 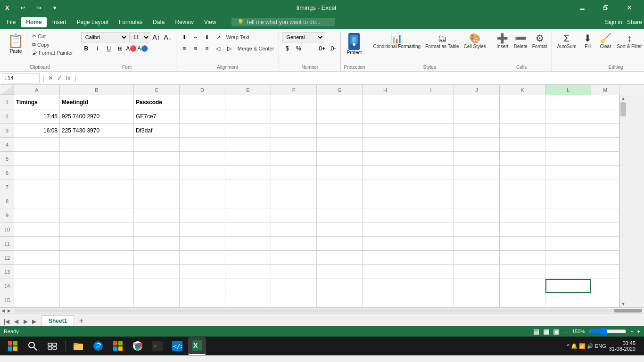 What do you see at coordinates (37, 159) in the screenshot?
I see `cell-A5` at bounding box center [37, 159].